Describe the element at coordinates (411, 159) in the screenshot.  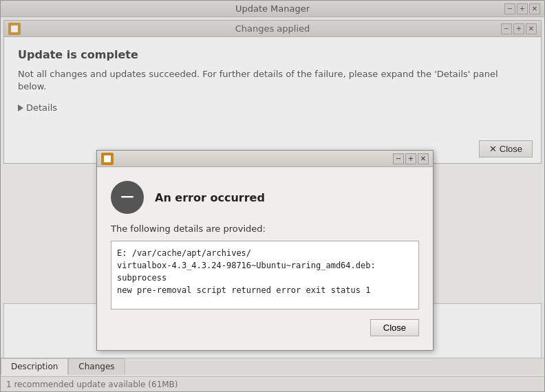
I see `error-maximize-button: +` at that location.